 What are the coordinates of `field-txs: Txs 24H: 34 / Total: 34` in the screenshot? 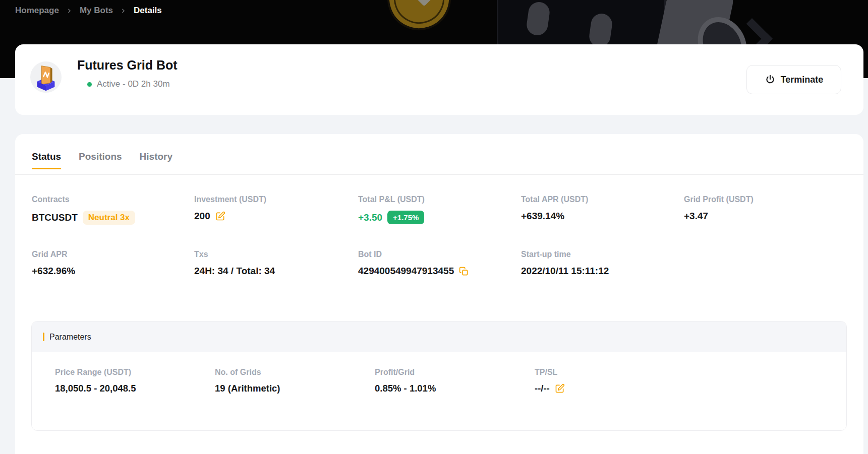 It's located at (235, 263).